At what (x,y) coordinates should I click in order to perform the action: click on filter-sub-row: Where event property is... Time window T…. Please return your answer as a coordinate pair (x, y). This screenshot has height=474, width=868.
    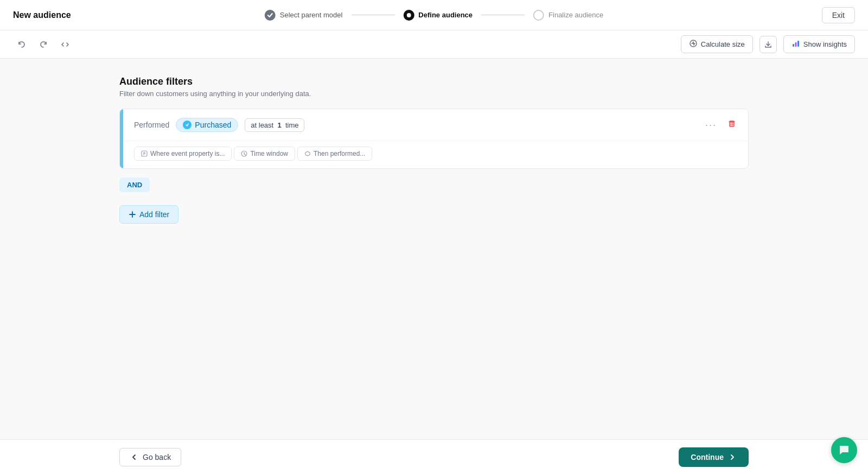
    Looking at the image, I should click on (436, 154).